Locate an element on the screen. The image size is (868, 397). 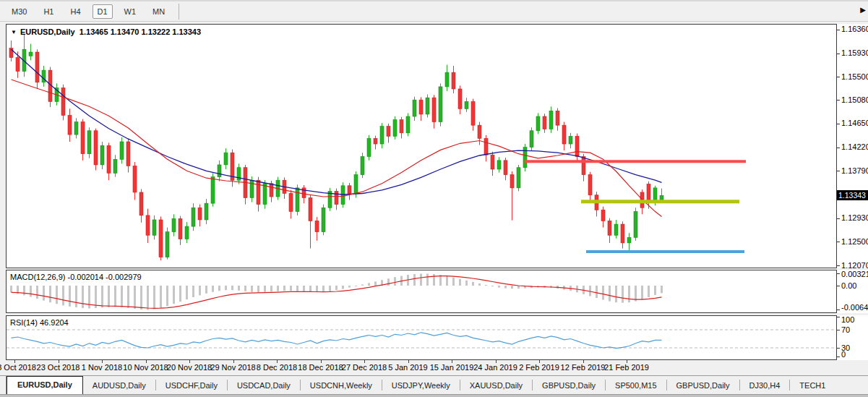
timeframe-button-d1: D1 is located at coordinates (103, 12).